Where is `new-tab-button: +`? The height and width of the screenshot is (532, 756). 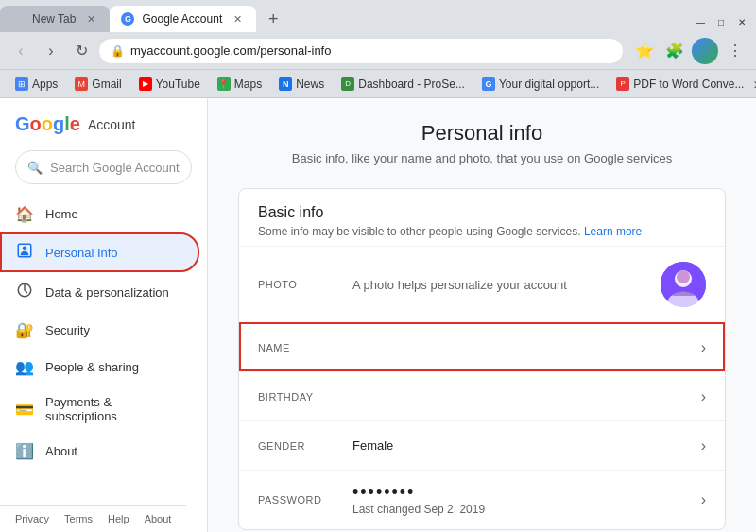
new-tab-button: + is located at coordinates (273, 19).